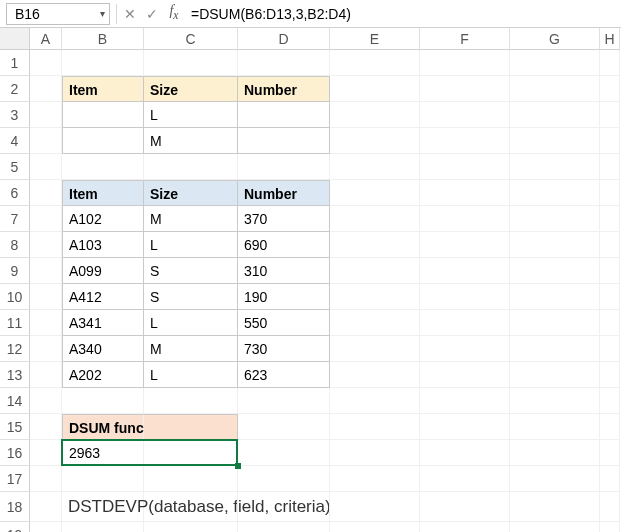  I want to click on row-header: 13, so click(15, 375).